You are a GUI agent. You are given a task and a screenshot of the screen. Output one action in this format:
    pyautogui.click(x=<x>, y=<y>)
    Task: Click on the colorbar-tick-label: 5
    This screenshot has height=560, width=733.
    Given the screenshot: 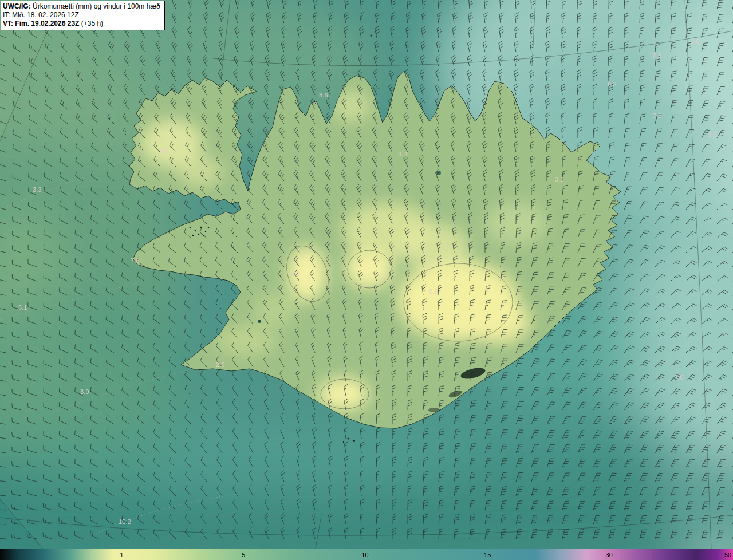 What is the action you would take?
    pyautogui.click(x=243, y=555)
    